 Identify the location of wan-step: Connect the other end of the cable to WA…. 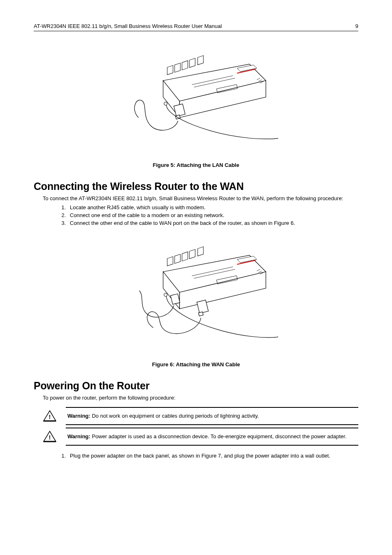
(213, 223).